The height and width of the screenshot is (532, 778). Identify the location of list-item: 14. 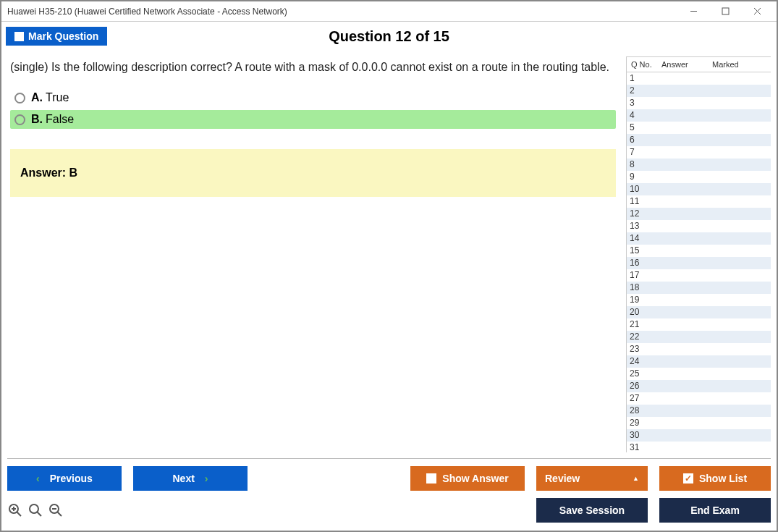
(699, 239).